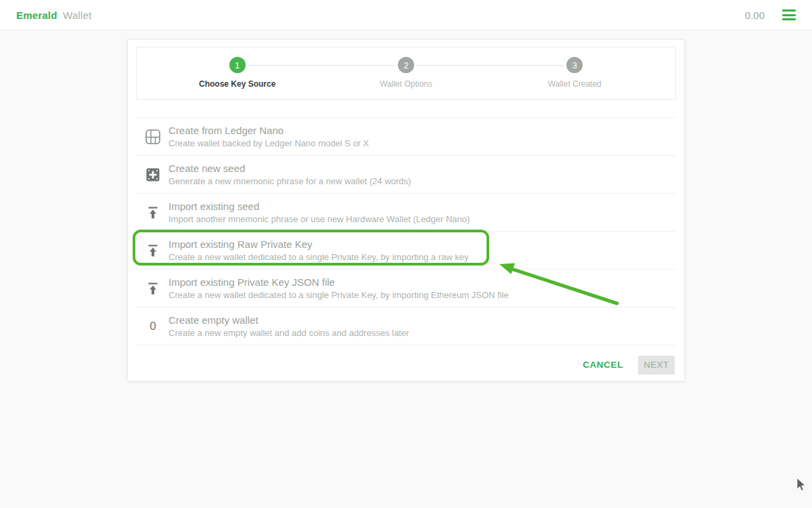 This screenshot has width=812, height=508. I want to click on new-seed-icon, so click(153, 175).